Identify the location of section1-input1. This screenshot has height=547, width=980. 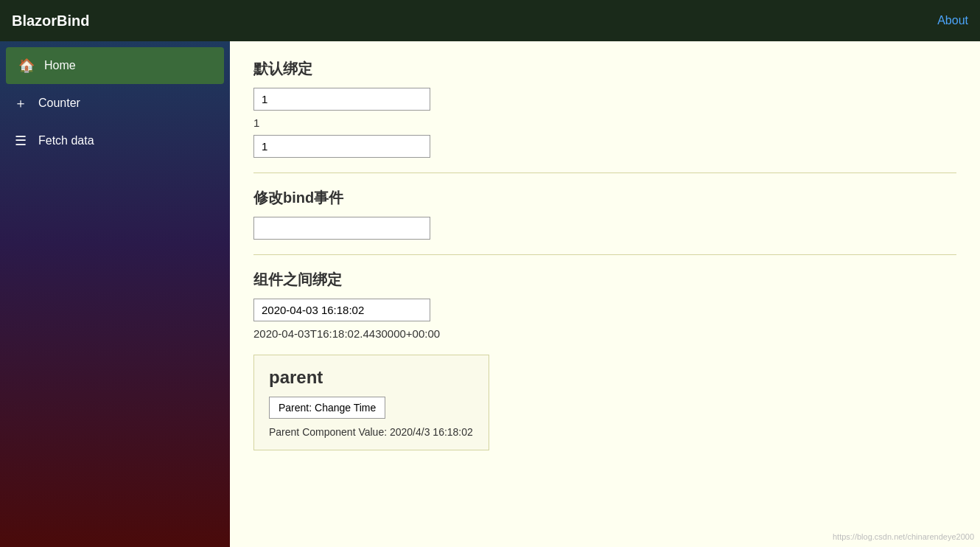
(342, 99).